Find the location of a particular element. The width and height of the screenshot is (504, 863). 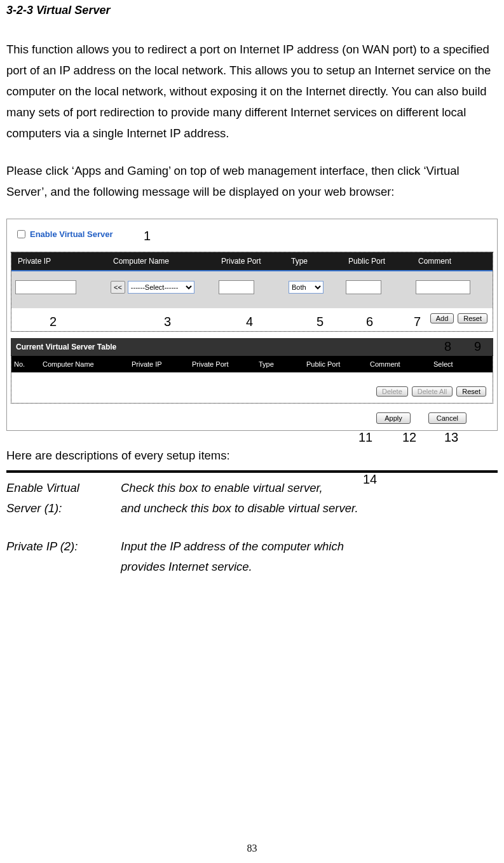

copy-arrow-button: << is located at coordinates (118, 287).